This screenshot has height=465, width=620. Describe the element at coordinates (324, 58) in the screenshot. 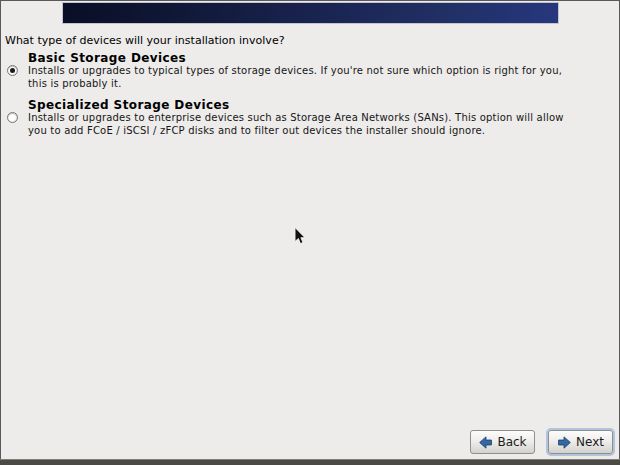

I see `option-basic-title: Basic Storage Devices` at that location.